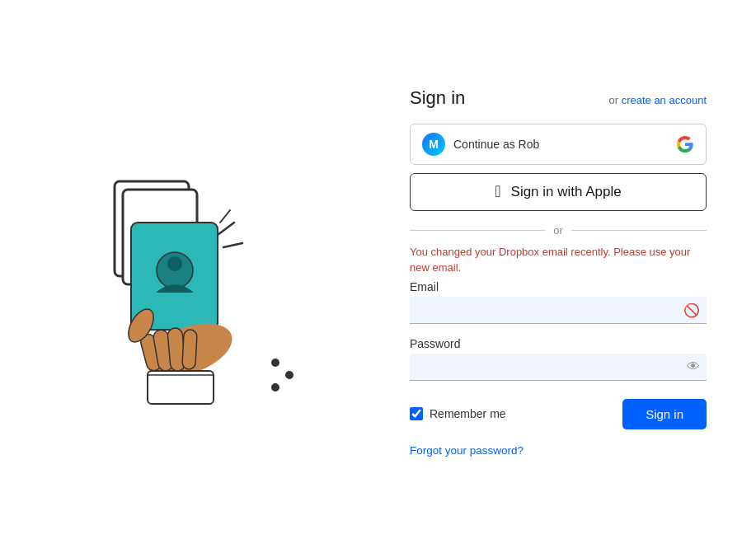  Describe the element at coordinates (692, 310) in the screenshot. I see `email-clear-icon: 🚫` at that location.